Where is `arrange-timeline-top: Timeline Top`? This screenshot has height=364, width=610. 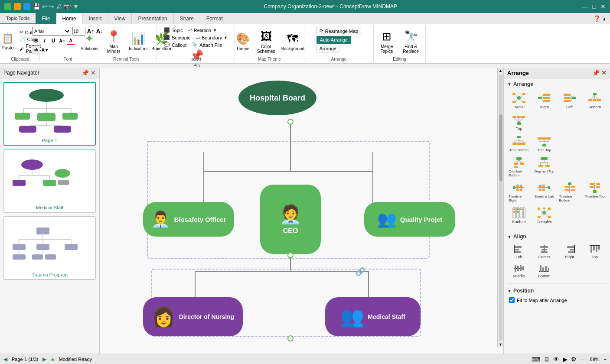 arrange-timeline-top: Timeline Top is located at coordinates (595, 192).